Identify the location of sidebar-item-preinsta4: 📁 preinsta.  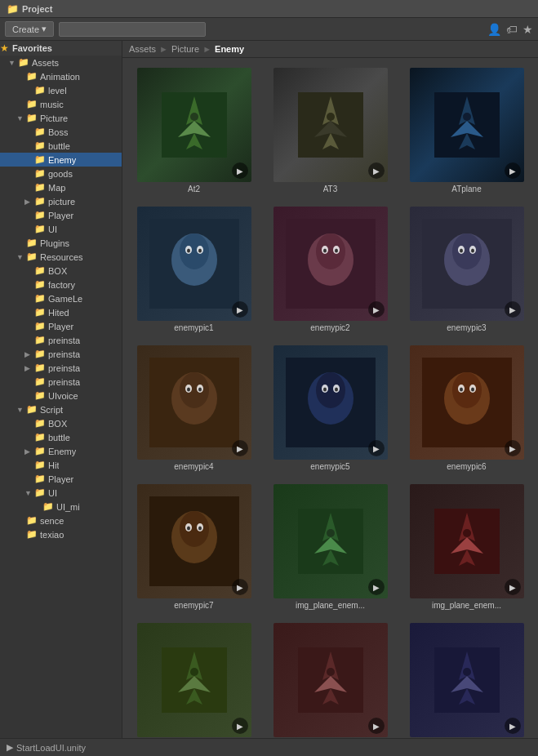
(60, 382).